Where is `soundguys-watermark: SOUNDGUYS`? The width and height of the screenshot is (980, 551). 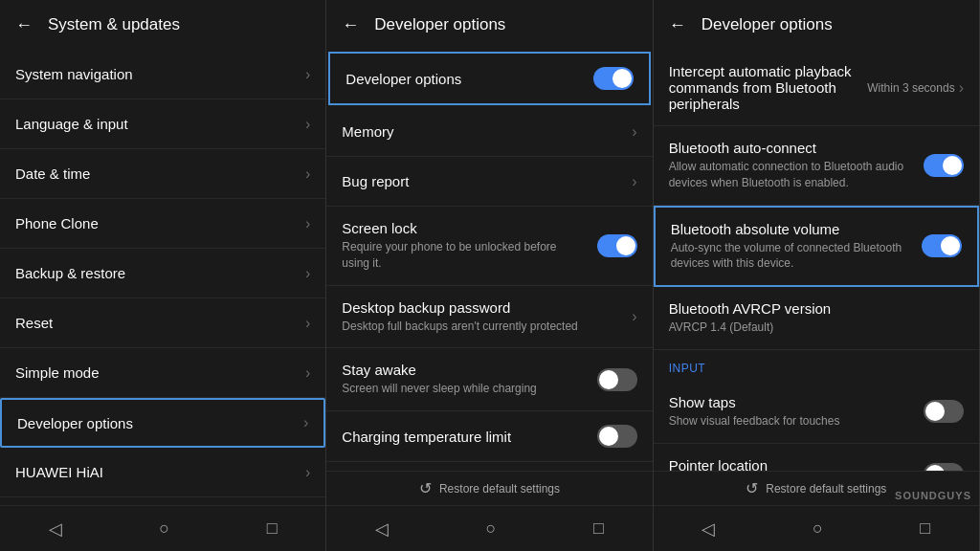 soundguys-watermark: SOUNDGUYS is located at coordinates (933, 496).